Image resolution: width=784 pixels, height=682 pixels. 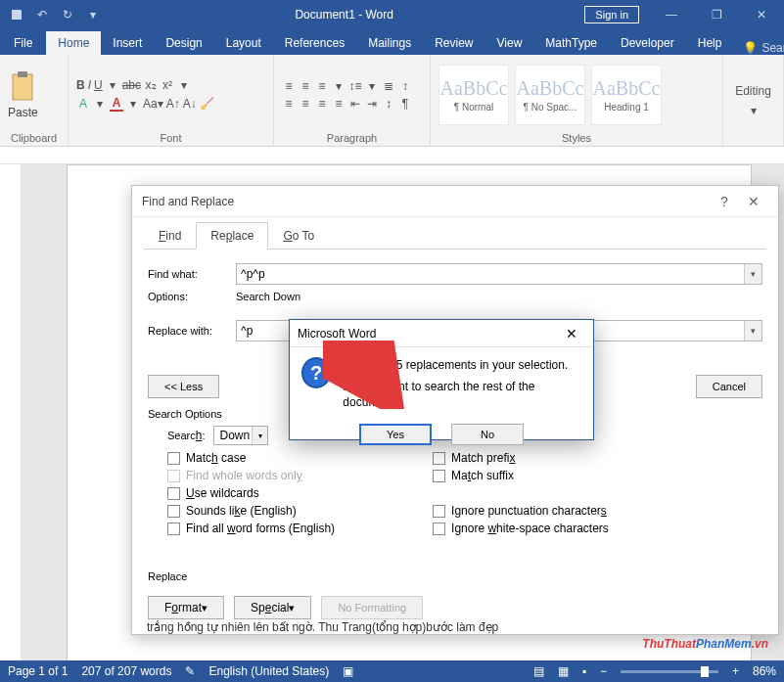 I want to click on msgbox-title: Microsoft Word, so click(x=428, y=334).